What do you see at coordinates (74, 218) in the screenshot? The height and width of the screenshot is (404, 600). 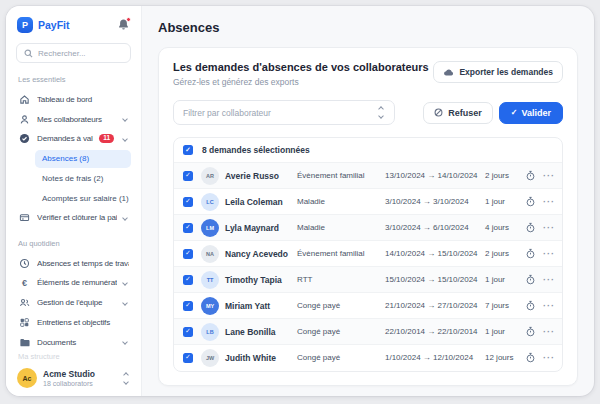 I see `sidebar-item-payroll: Vérifier et clôturer la paie` at bounding box center [74, 218].